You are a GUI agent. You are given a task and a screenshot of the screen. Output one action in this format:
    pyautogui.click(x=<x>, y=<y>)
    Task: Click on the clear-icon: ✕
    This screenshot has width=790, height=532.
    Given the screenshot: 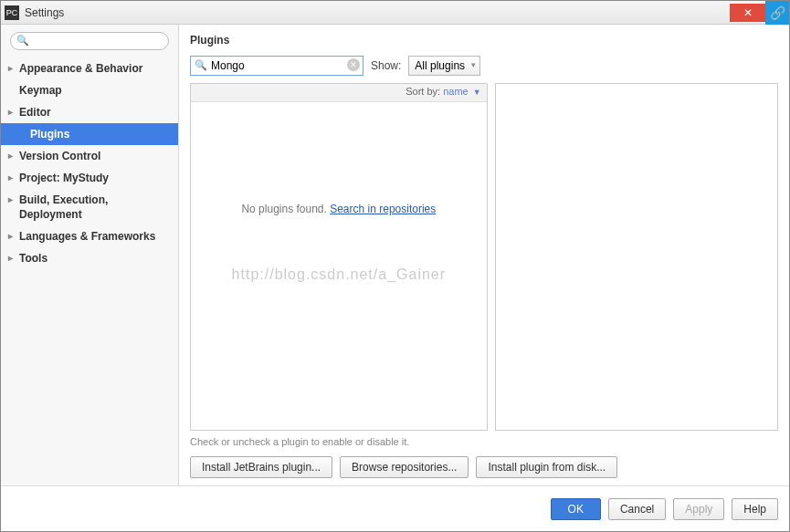 What is the action you would take?
    pyautogui.click(x=353, y=65)
    